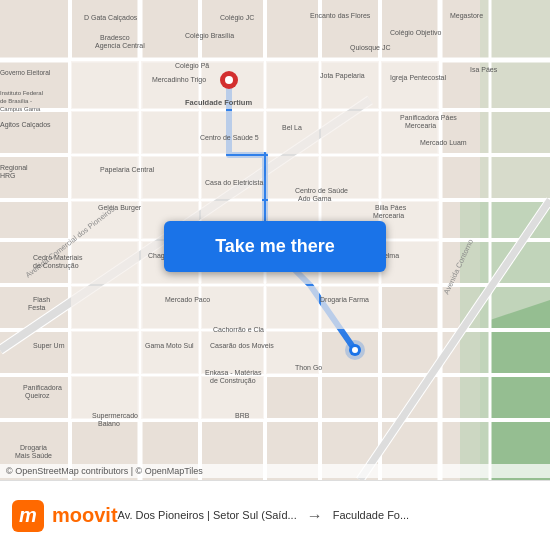 The image size is (550, 550). What do you see at coordinates (14, 168) in the screenshot?
I see `svg-text: Regional` at bounding box center [14, 168].